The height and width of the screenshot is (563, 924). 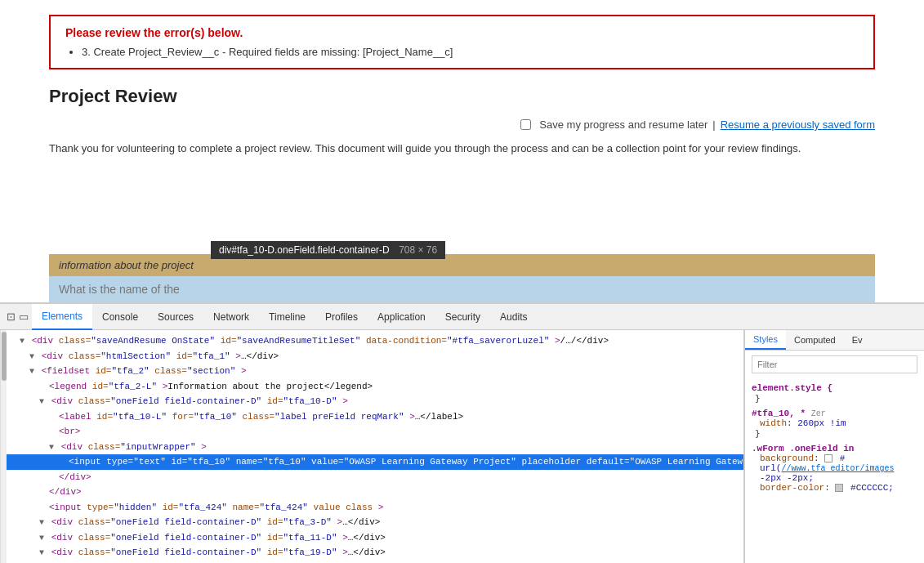 What do you see at coordinates (815, 340) in the screenshot?
I see `tab-computed: Computed` at bounding box center [815, 340].